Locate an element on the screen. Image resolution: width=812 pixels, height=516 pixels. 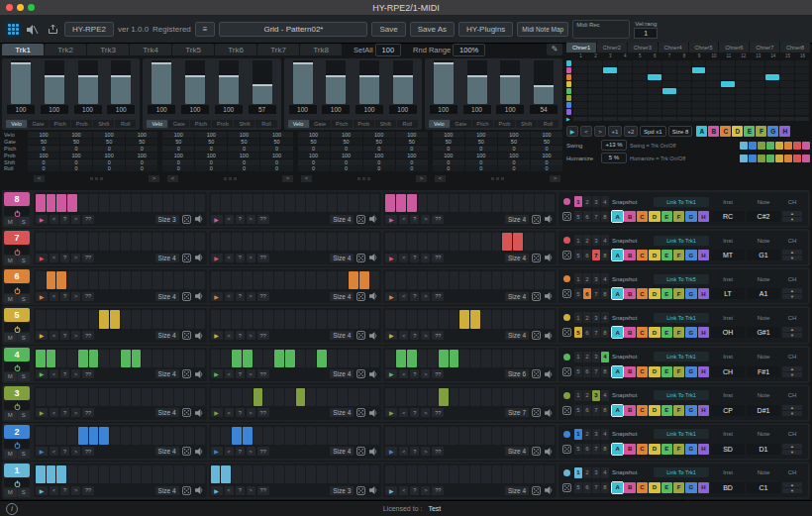
pattern-letter-a: A is located at coordinates (701, 131).